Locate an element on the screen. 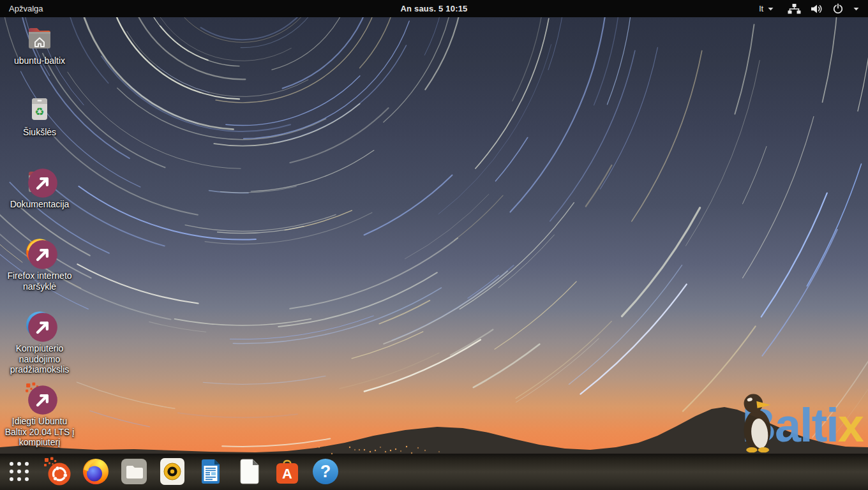  desktop-icon-trash: ♻ Šiukšlės is located at coordinates (40, 115).